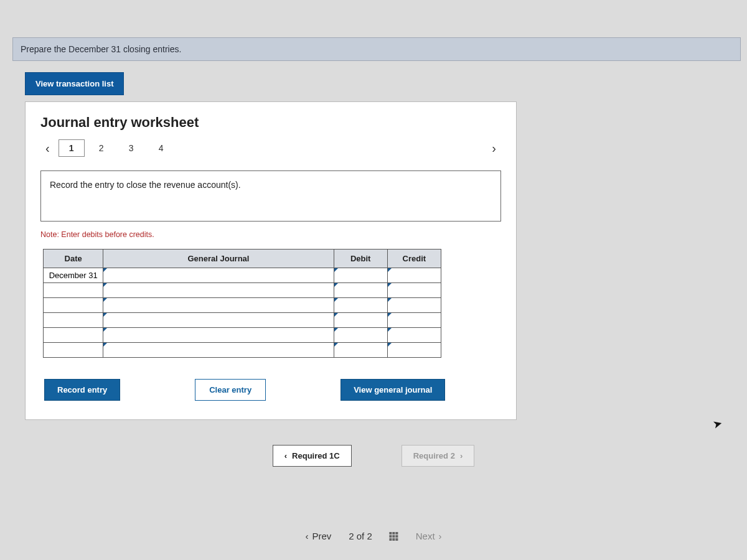  What do you see at coordinates (717, 423) in the screenshot?
I see `cursor-icon: ➤` at bounding box center [717, 423].